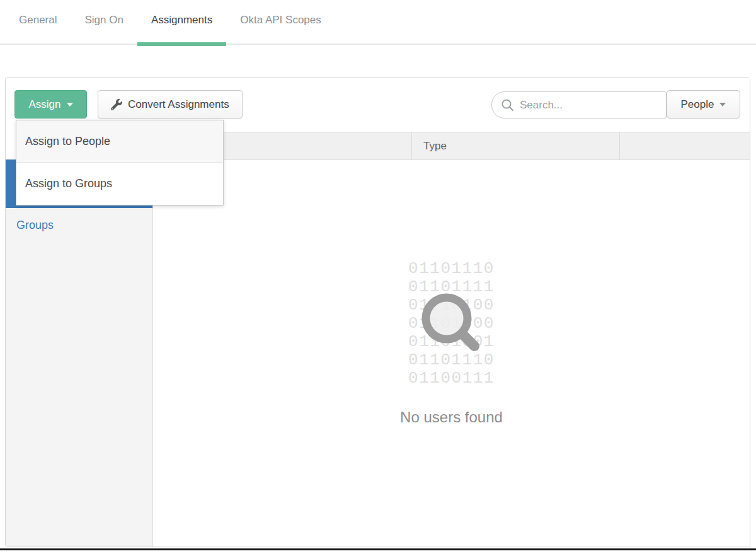  What do you see at coordinates (117, 105) in the screenshot?
I see `wrench-icon` at bounding box center [117, 105].